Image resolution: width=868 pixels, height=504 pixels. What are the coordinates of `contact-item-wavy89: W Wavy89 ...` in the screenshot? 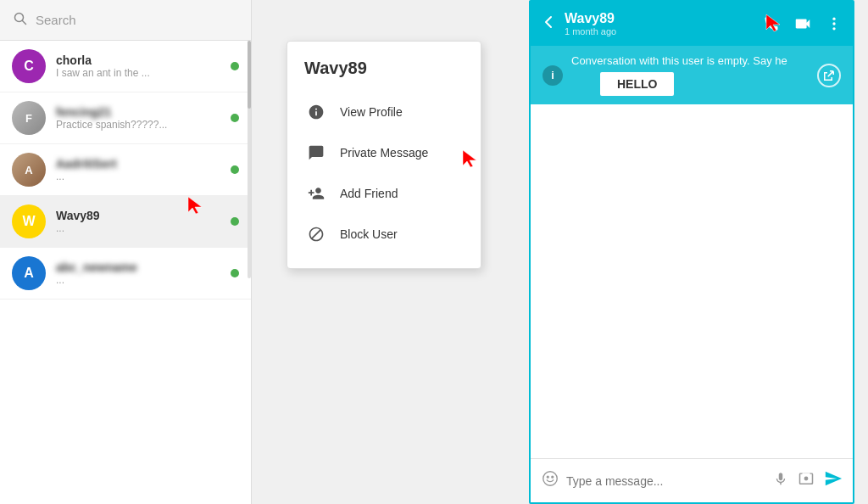 It's located at (125, 222).